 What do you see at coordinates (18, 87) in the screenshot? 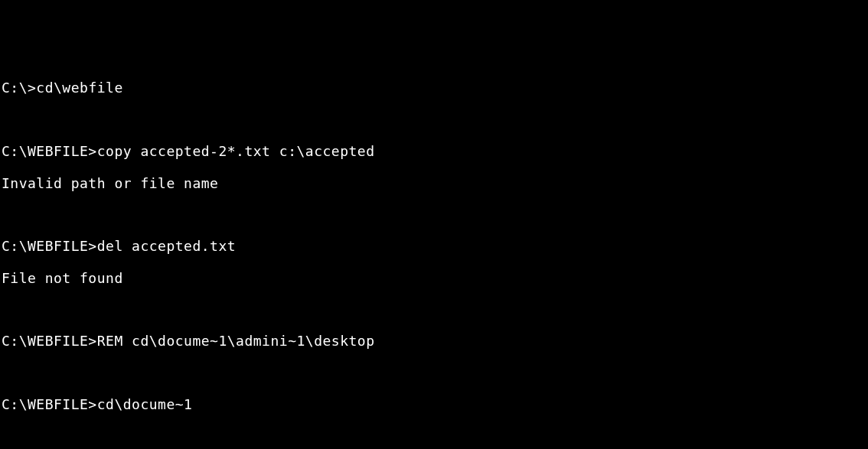
I see `prompt: C:\>` at bounding box center [18, 87].